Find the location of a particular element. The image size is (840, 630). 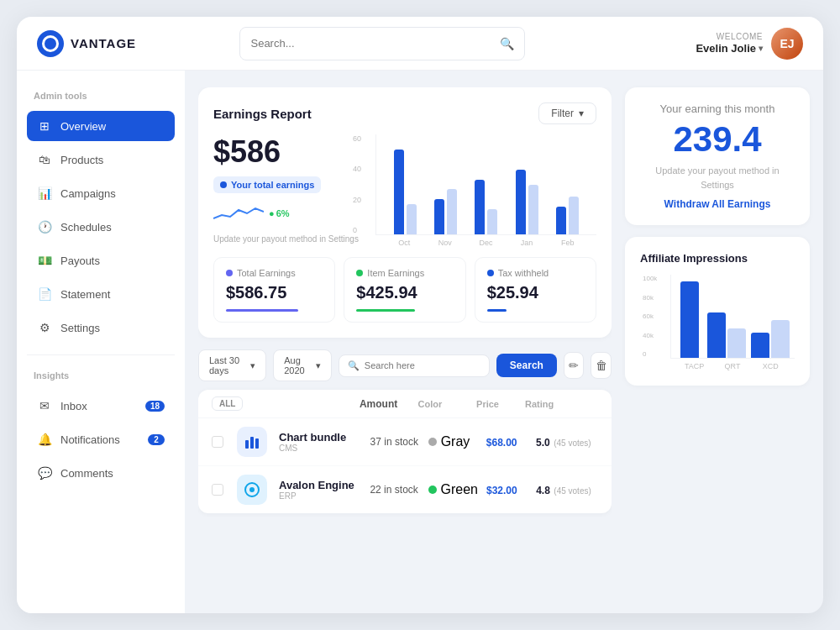

product-rating: 5.0 is located at coordinates (543, 443).